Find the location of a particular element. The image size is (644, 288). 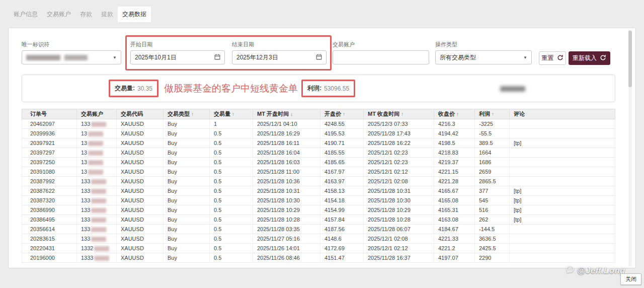

scrollbar-thumb is located at coordinates (630, 59).